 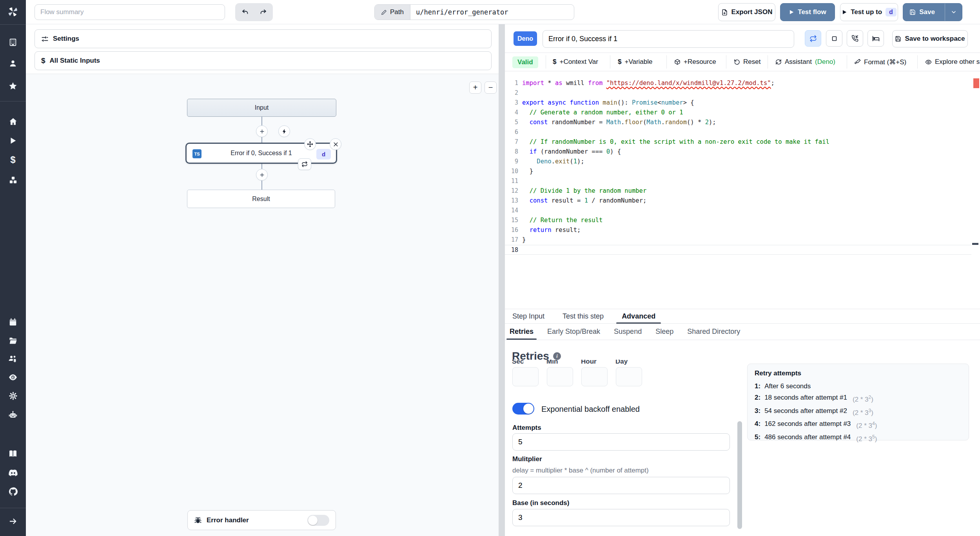 I want to click on save-to-workspace-button: Save to workspace, so click(x=930, y=39).